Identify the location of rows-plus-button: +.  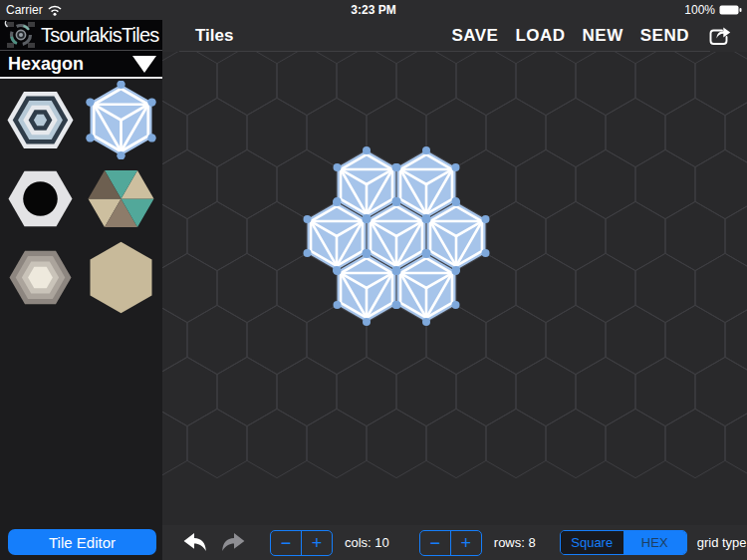
(466, 543).